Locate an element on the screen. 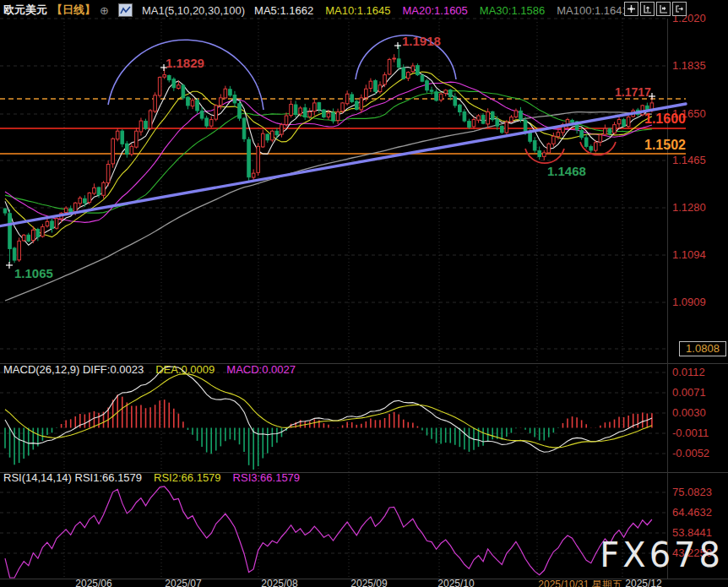  mini-chart-glyph is located at coordinates (125, 10).